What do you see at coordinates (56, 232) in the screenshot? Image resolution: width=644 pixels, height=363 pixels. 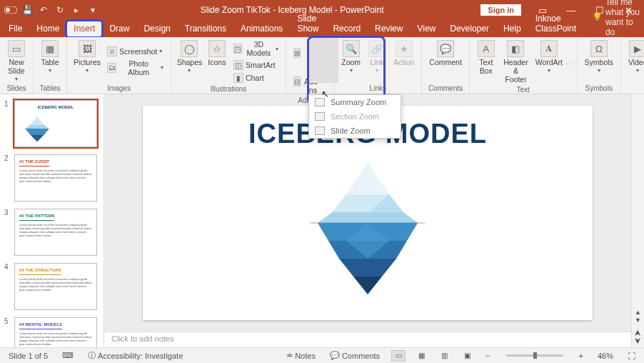 I see `slide-thumbnail: #2 THE PATTERNLorem ipsum dolor sit amet…` at bounding box center [56, 232].